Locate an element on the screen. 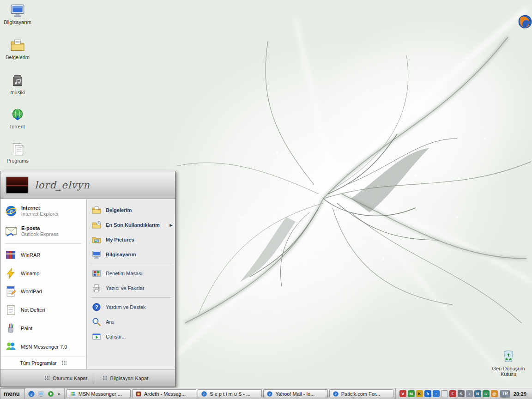 Image resolution: width=532 pixels, height=399 pixels. task-button-label: MSN Messenger ... is located at coordinates (100, 394).